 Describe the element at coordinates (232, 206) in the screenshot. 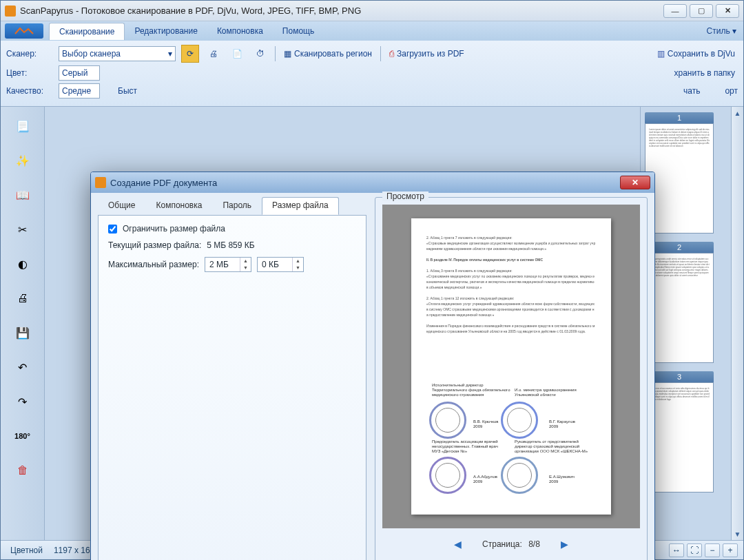

I see `dialog-tabs: Общие Компоновка Пароль Размер файла` at that location.